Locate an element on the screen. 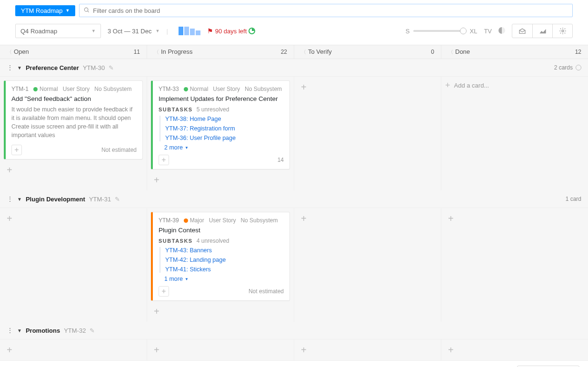 Image resolution: width=588 pixels, height=367 pixels. add-card-link: + Add a card... is located at coordinates (515, 86).